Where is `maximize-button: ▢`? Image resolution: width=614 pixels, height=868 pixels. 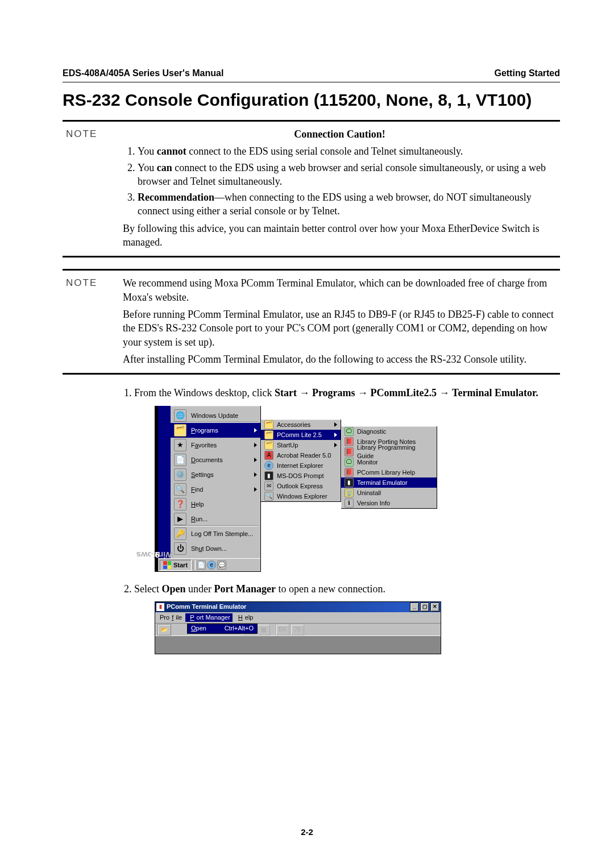
maximize-button: ▢ is located at coordinates (425, 607).